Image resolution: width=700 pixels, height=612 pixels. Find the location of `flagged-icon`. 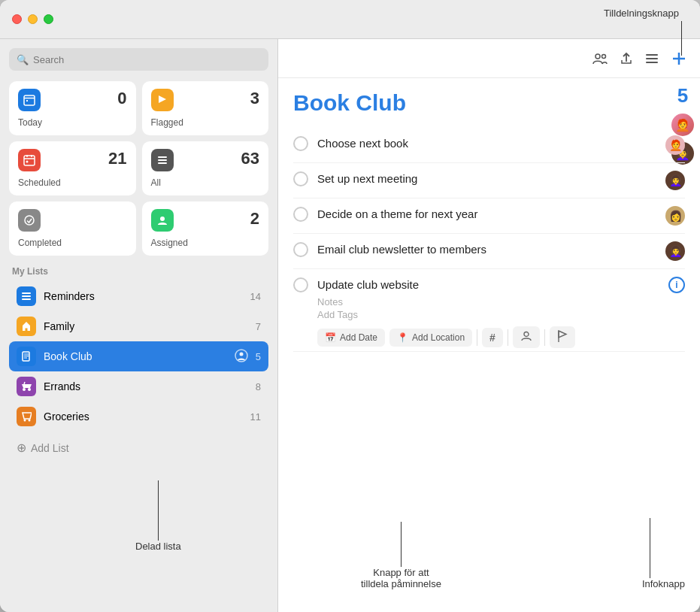

flagged-icon is located at coordinates (162, 100).